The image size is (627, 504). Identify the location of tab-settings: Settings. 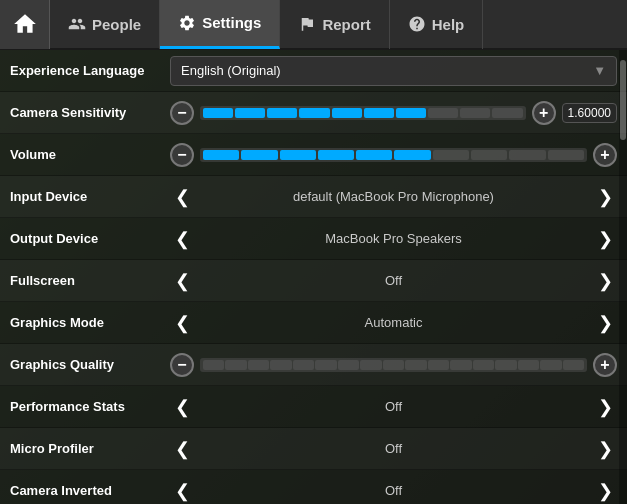
(220, 24).